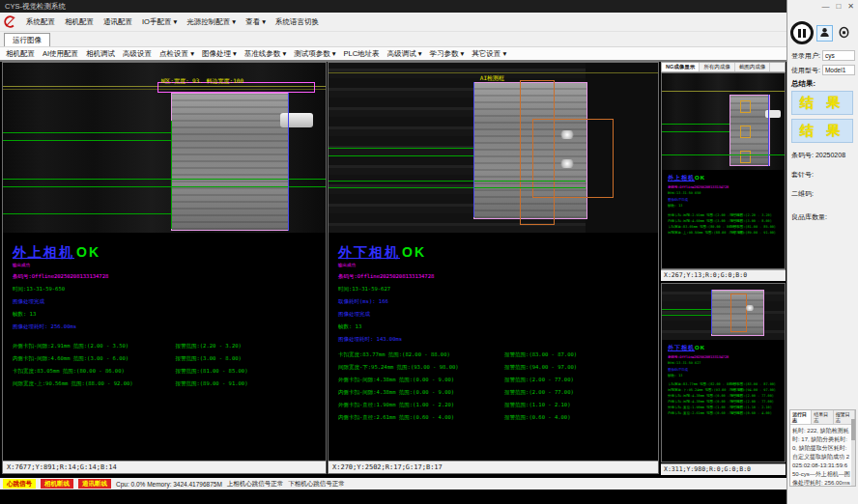  I want to click on login-user-field: 登录用户: cys, so click(823, 56).